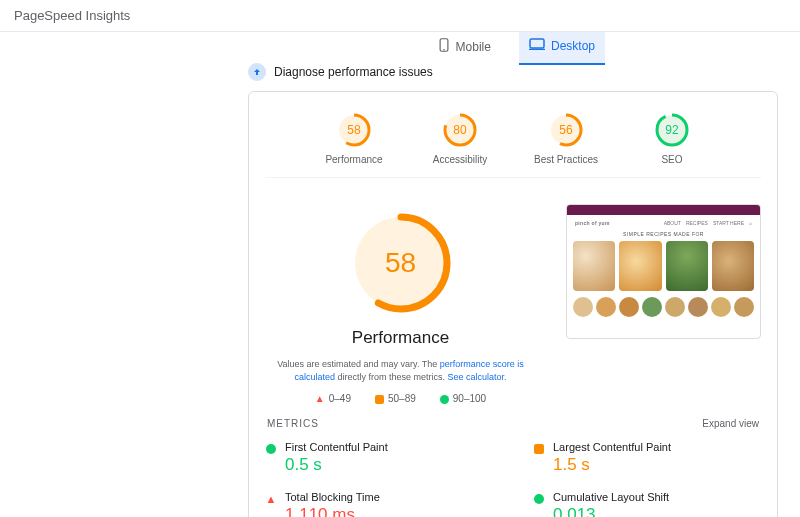 The image size is (800, 517). What do you see at coordinates (354, 130) in the screenshot?
I see `score-performance-value: 58` at bounding box center [354, 130].